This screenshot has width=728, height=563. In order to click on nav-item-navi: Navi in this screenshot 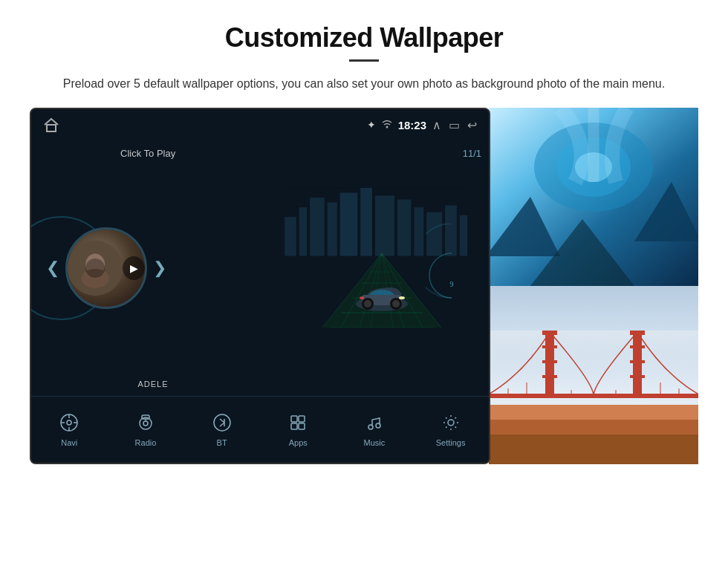, I will do `click(69, 430)`.